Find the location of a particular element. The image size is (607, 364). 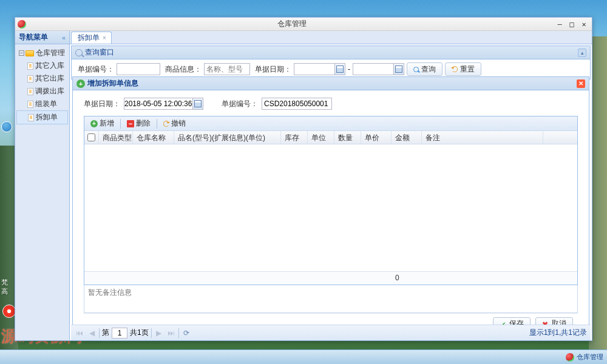

grid-summary: 0 is located at coordinates (331, 278).